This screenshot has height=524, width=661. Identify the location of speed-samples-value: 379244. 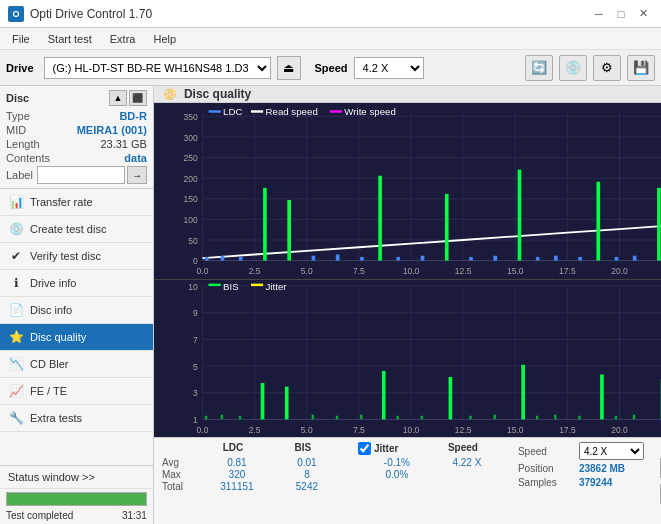
(596, 482).